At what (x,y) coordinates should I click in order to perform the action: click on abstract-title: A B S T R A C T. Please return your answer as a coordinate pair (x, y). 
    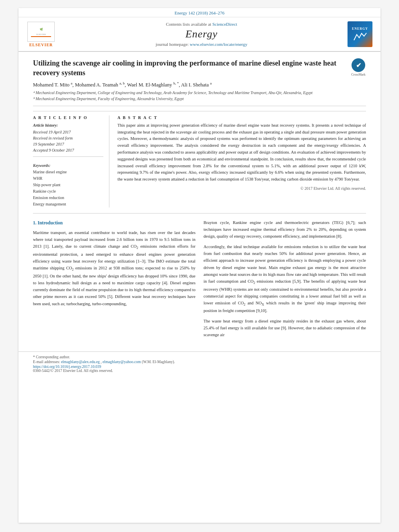
    Looking at the image, I should click on (242, 117).